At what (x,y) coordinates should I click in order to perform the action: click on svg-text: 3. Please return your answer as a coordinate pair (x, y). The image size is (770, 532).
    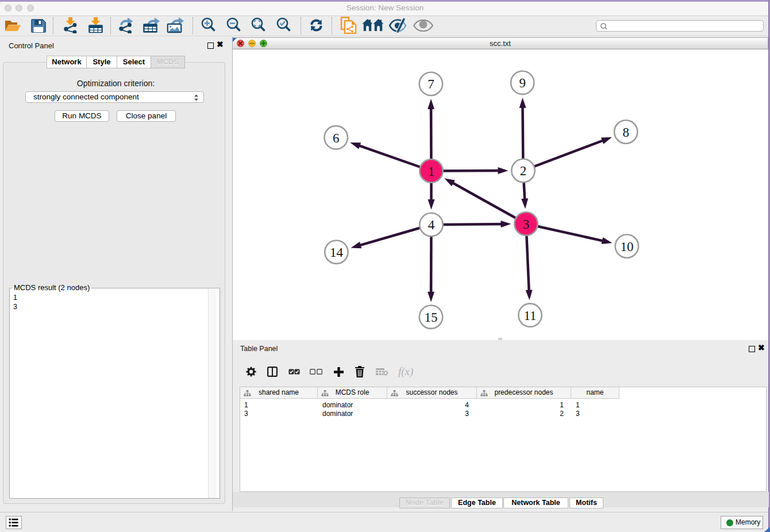
    Looking at the image, I should click on (526, 224).